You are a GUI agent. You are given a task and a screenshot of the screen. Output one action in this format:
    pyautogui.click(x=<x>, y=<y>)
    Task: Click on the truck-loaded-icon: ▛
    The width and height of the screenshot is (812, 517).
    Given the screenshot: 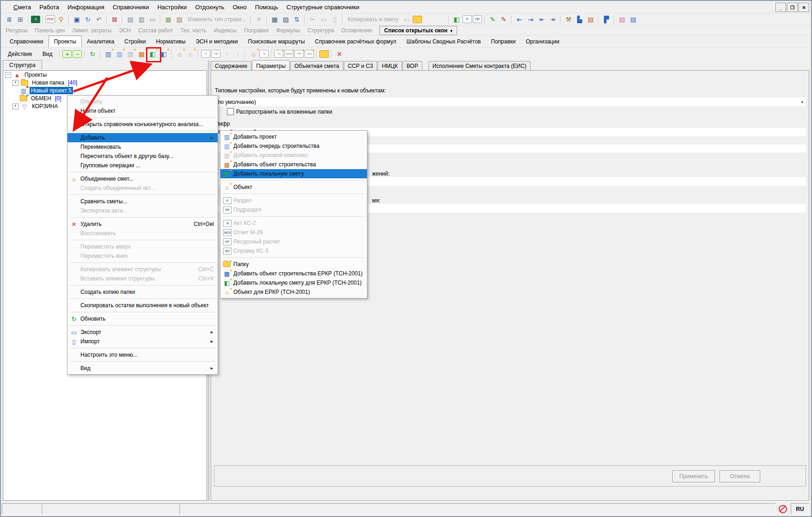 What is the action you would take?
    pyautogui.click(x=606, y=19)
    